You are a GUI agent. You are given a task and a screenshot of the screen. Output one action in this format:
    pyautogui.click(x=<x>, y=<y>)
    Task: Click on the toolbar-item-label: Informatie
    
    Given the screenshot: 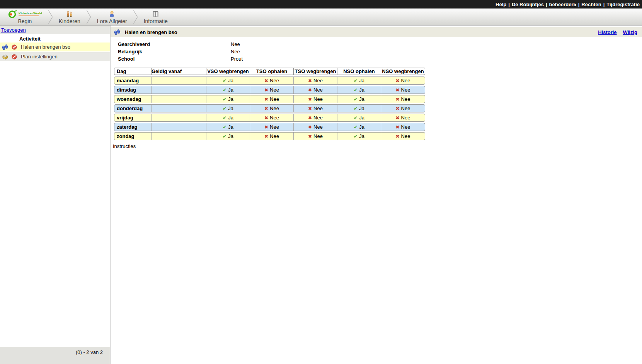 What is the action you would take?
    pyautogui.click(x=156, y=22)
    